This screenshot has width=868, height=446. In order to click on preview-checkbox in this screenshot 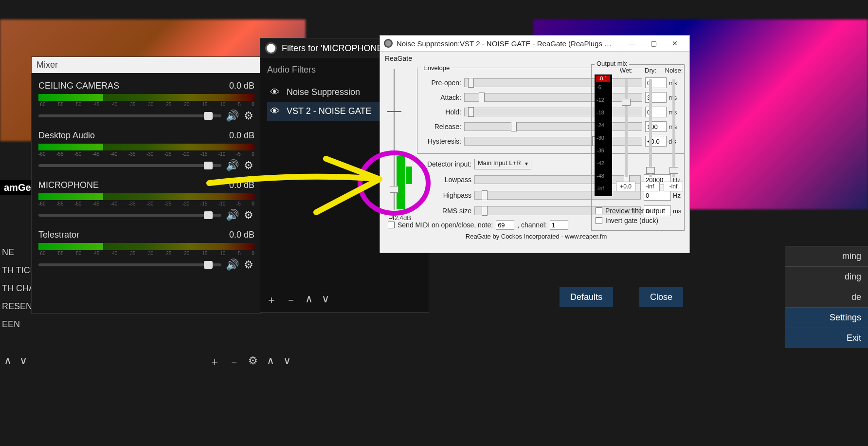, I will do `click(599, 211)`.